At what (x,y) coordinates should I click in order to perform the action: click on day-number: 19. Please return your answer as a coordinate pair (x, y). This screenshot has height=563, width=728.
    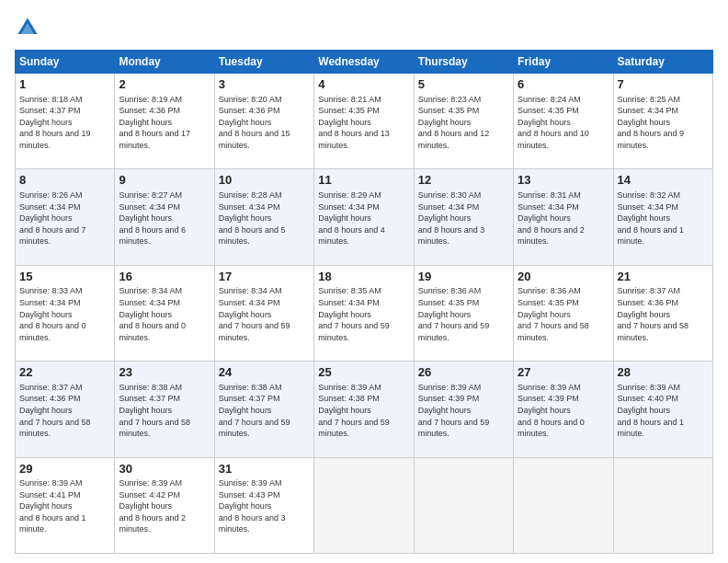
    Looking at the image, I should click on (463, 277).